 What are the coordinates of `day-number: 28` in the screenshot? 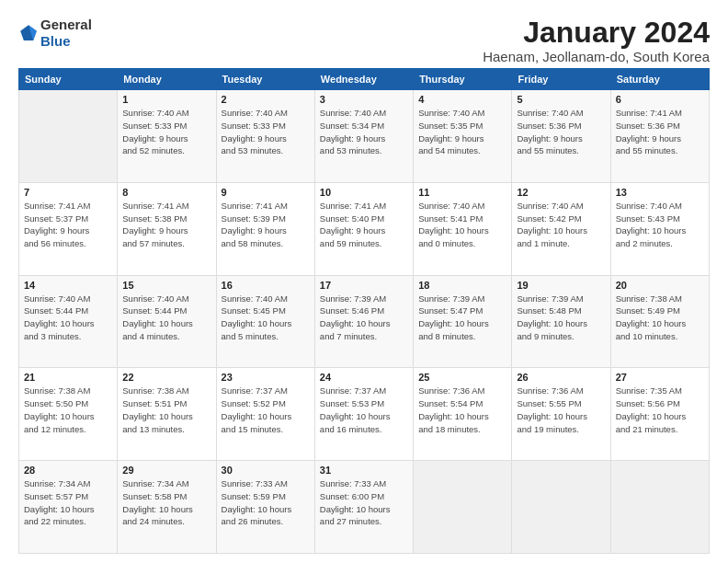 It's located at (68, 470).